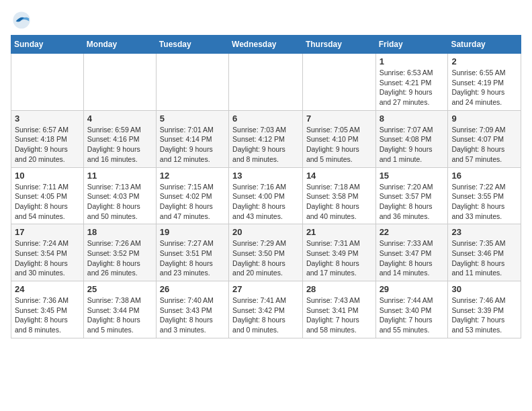 This screenshot has width=532, height=411. What do you see at coordinates (120, 253) in the screenshot?
I see `calendar-cell: 18Sunrise: 7:26 AM Sunset: 3:52 PM Dayli…` at bounding box center [120, 253].